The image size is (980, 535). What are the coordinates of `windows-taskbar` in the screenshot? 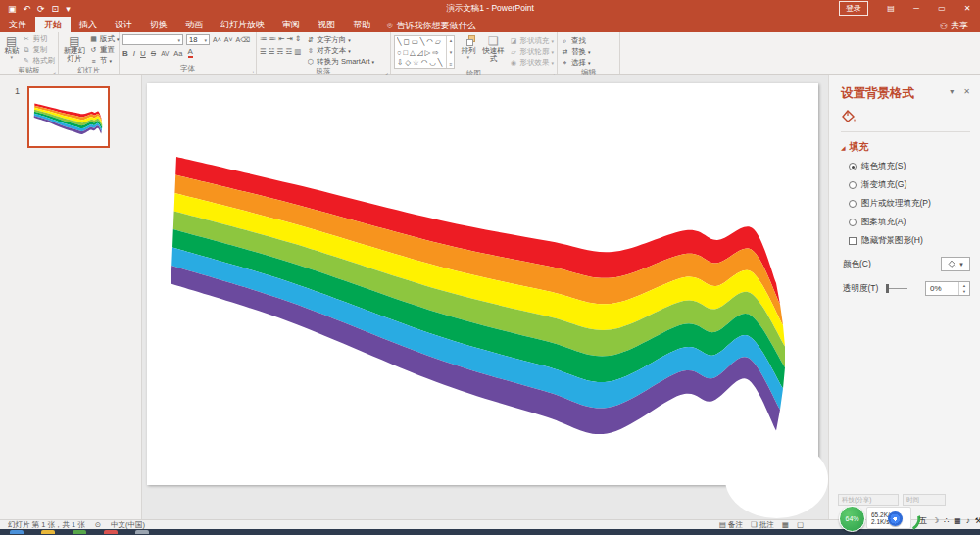 It's located at (490, 532).